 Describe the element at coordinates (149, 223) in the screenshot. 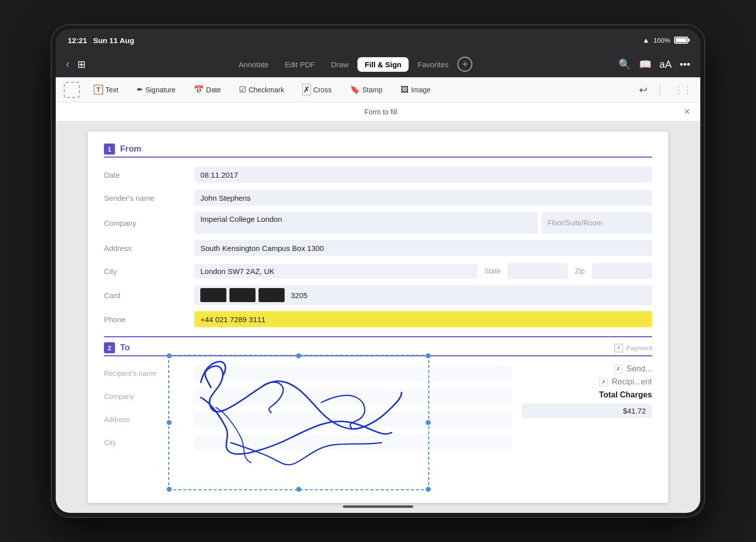

I see `company-label: Company` at that location.